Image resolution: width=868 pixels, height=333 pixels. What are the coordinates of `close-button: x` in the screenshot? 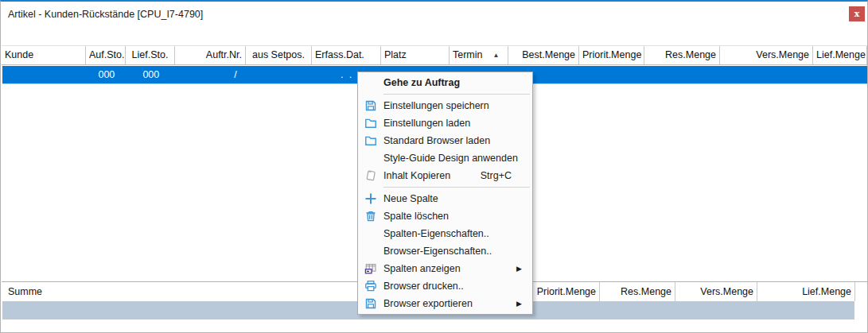 It's located at (857, 14).